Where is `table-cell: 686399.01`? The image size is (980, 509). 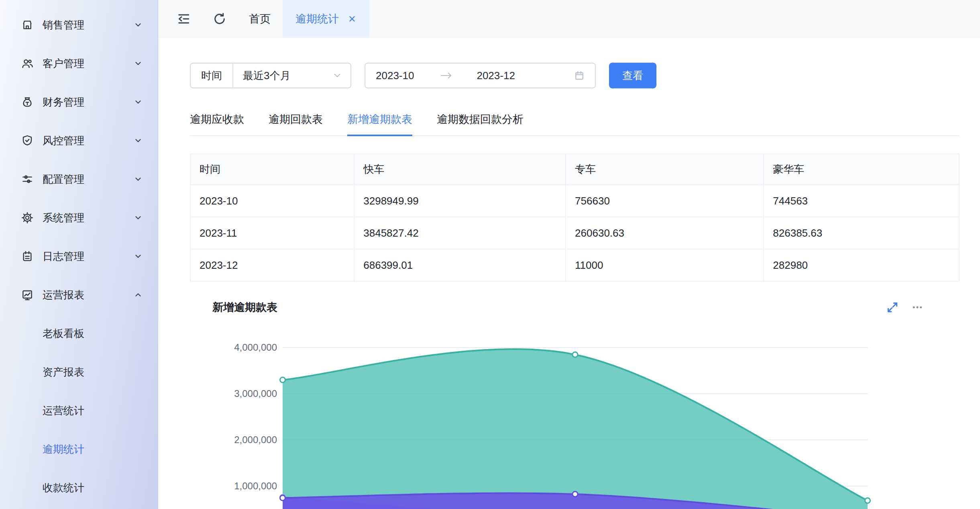
table-cell: 686399.01 is located at coordinates (460, 265).